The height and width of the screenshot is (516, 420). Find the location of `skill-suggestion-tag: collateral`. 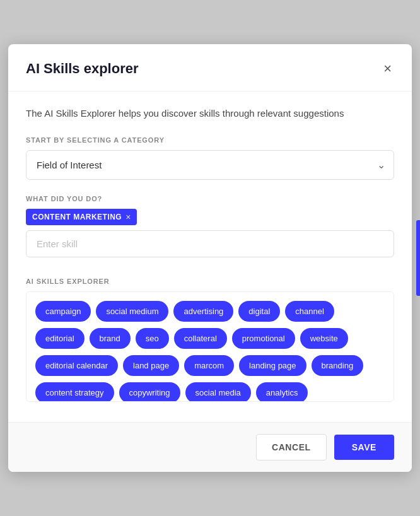

skill-suggestion-tag: collateral is located at coordinates (201, 338).